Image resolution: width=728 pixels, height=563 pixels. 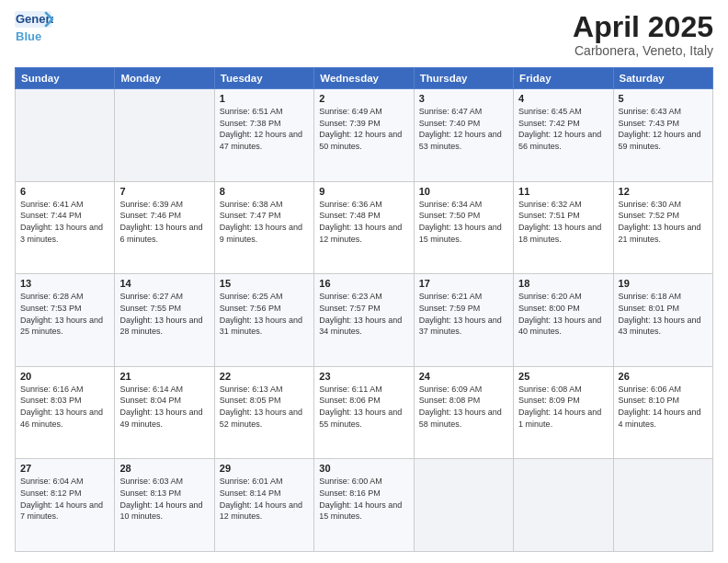 I want to click on cell-info: Sunrise: 6:36 AM Sunset: 7:48 PM Dayligh…, so click(x=364, y=222).